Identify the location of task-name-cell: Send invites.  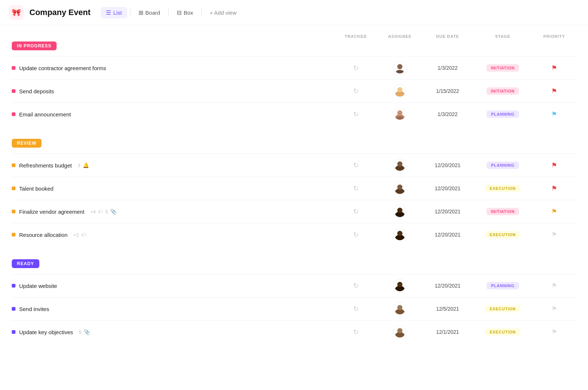
(173, 309).